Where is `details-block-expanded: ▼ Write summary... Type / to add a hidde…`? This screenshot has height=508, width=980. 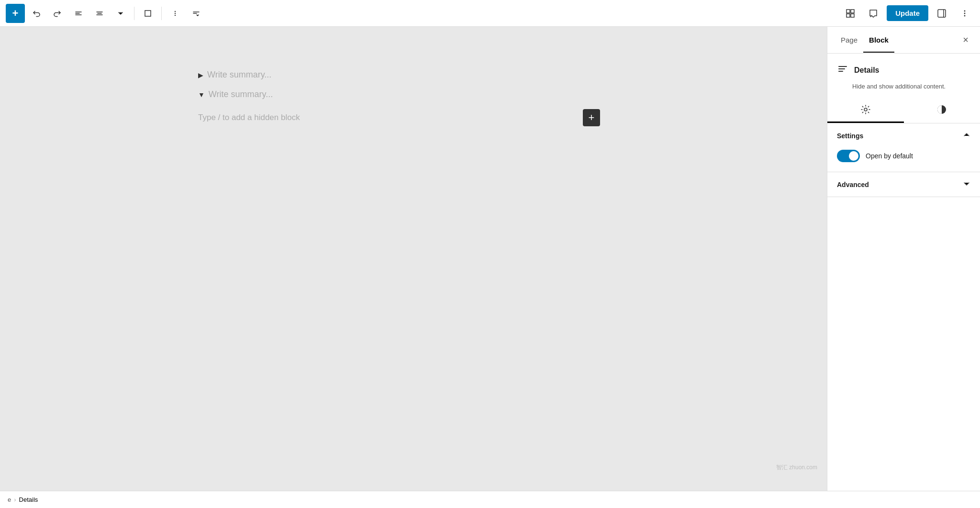 details-block-expanded: ▼ Write summary... Type / to add a hidde… is located at coordinates (413, 110).